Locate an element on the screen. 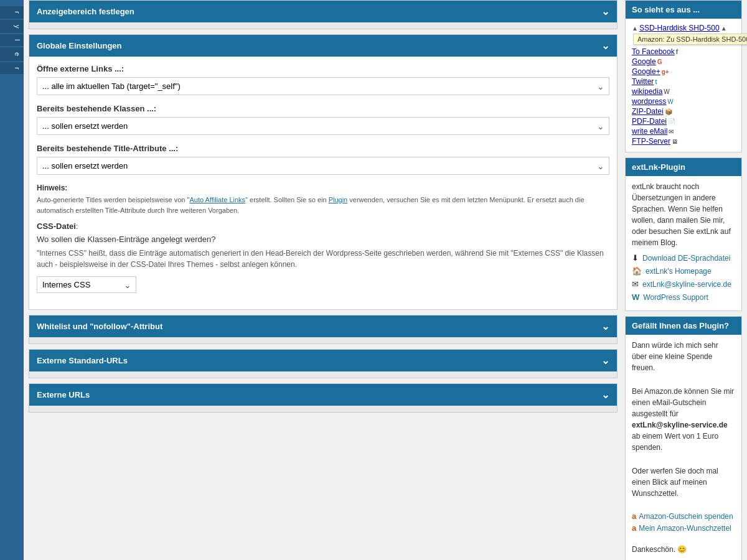 The width and height of the screenshot is (747, 560). panel-whitelist-header: Whitelist und "nofollow"-Attribut ⌄ is located at coordinates (323, 326).